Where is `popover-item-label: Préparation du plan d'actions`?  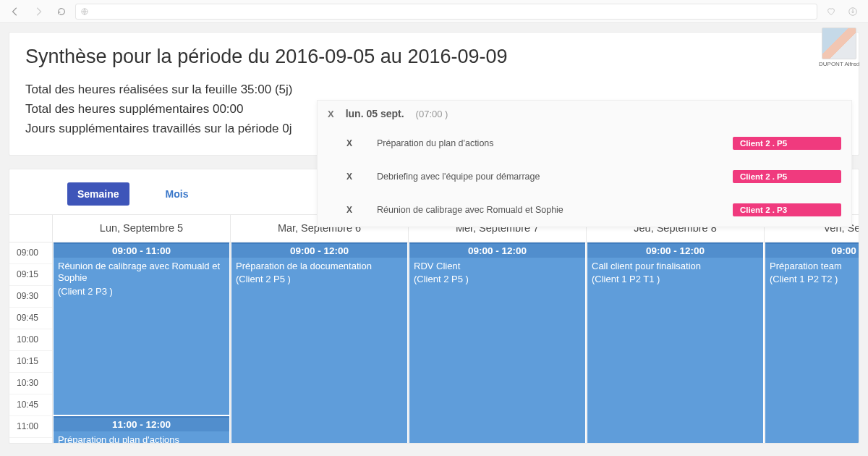
popover-item-label: Préparation du plan d'actions is located at coordinates (542, 143).